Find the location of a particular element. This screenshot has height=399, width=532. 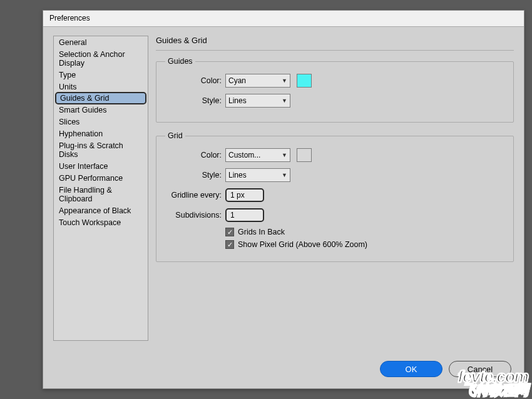

sidebar-item-appearance-black: Appearance of Black is located at coordinates (101, 210).